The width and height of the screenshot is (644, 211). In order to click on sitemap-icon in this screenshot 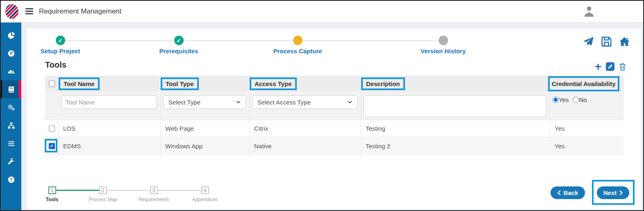, I will do `click(11, 125)`.